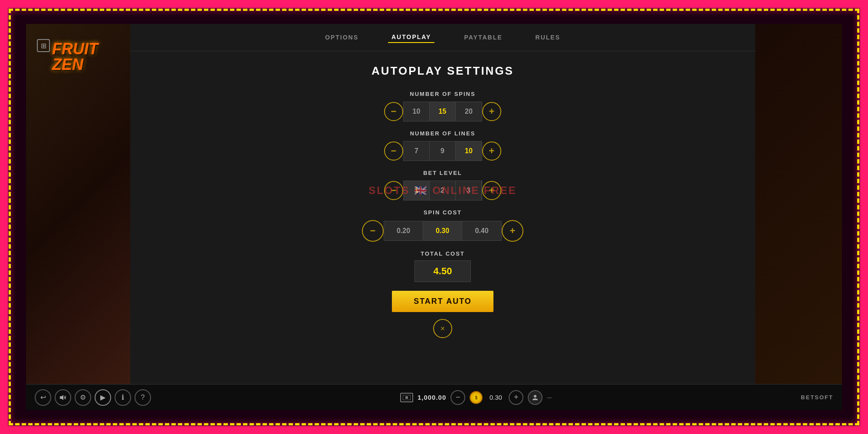 The image size is (868, 434). What do you see at coordinates (443, 226) in the screenshot?
I see `spin-cost-section: SPIN COST − 0.20 0.30 0.40 +` at bounding box center [443, 226].